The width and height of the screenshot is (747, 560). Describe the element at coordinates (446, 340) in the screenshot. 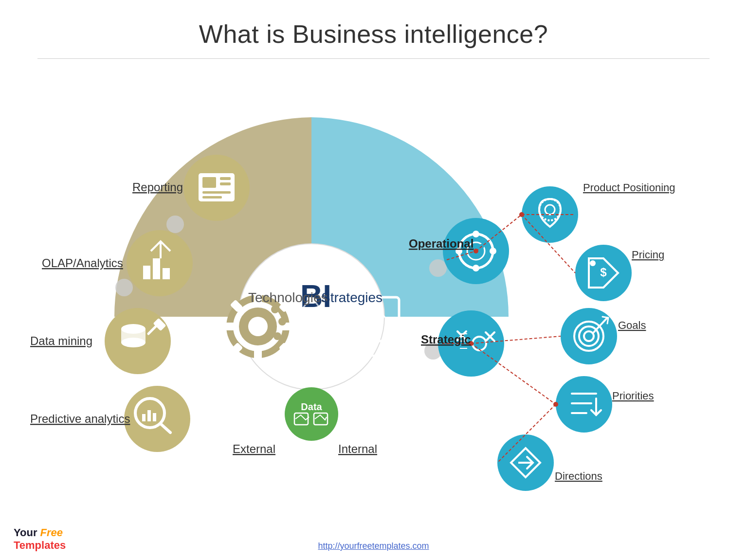

I see `svg-text: Strategic` at that location.